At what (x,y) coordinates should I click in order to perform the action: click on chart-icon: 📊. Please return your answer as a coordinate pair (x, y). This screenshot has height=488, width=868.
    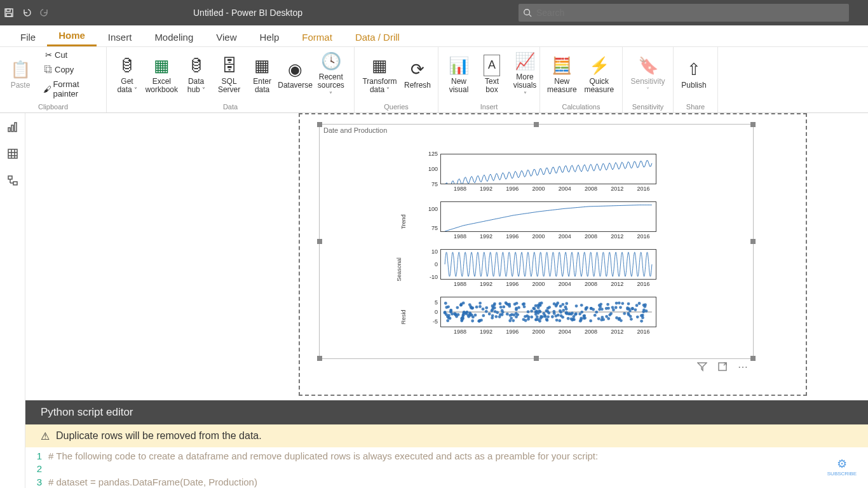
    Looking at the image, I should click on (459, 65).